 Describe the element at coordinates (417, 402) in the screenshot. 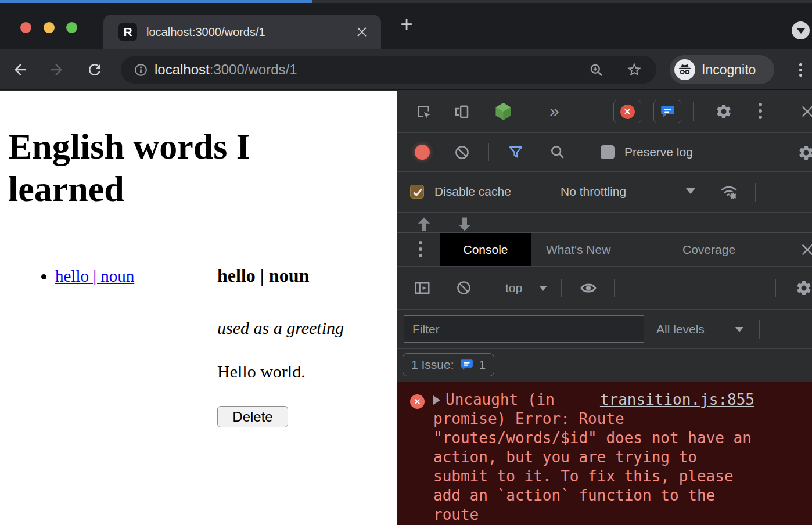

I see `error-icon` at that location.